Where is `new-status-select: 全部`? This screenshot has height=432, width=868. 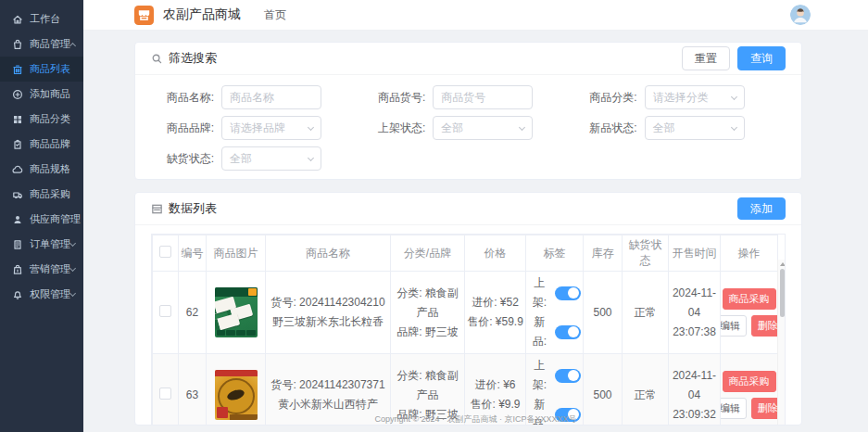
new-status-select: 全部 is located at coordinates (695, 128).